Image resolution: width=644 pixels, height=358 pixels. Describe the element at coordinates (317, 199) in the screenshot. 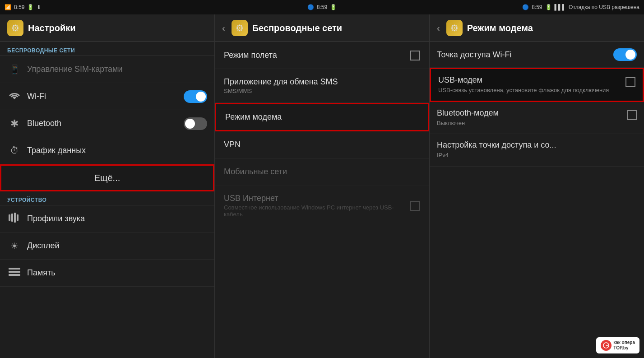

I see `usb-title: USB Интернет` at that location.